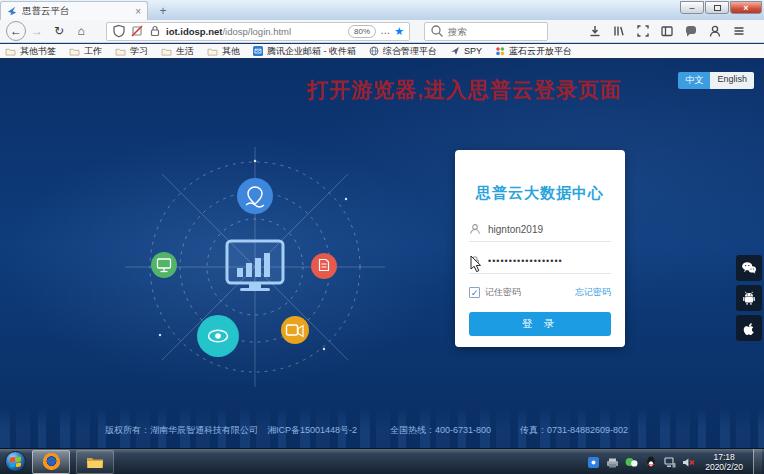 The image size is (764, 474). I want to click on titlebar: 思普云平台 × + – ×, so click(382, 10).